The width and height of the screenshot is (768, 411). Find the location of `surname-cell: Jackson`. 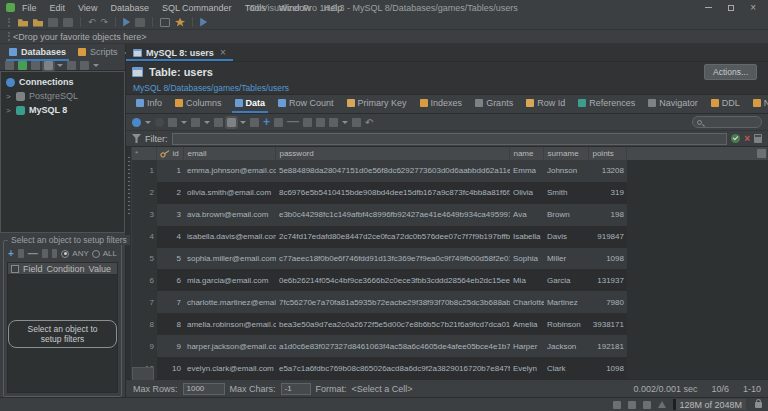

surname-cell: Jackson is located at coordinates (566, 346).